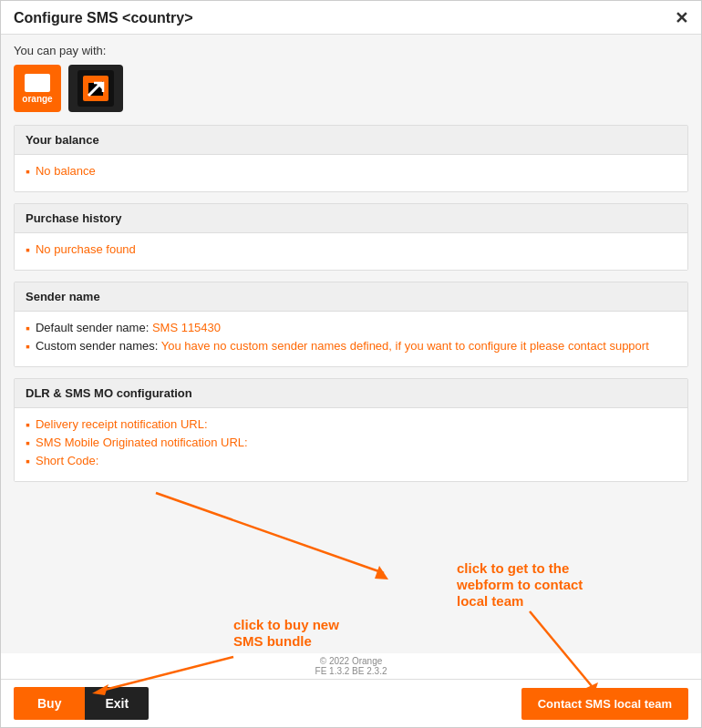 The image size is (702, 728). What do you see at coordinates (351, 251) in the screenshot?
I see `purchase-body: No purchase found` at bounding box center [351, 251].